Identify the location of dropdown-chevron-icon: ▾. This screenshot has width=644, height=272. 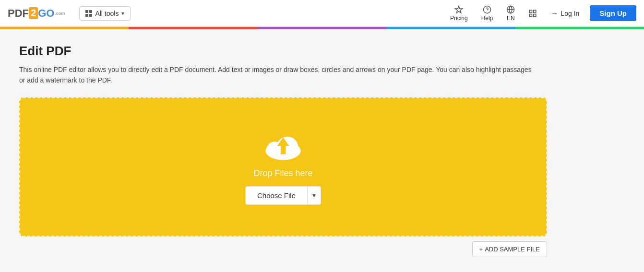
(314, 195).